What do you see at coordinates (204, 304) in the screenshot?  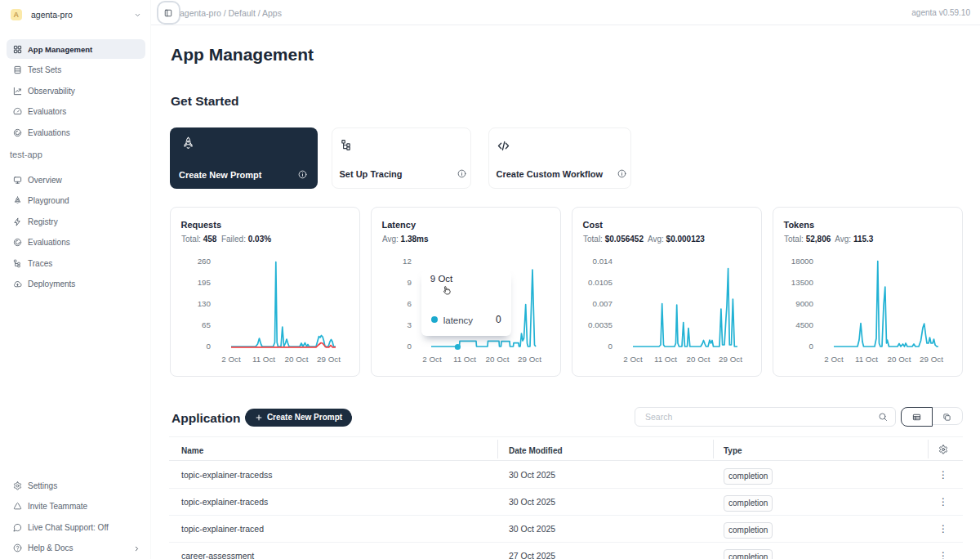 I see `svg-text: 130` at bounding box center [204, 304].